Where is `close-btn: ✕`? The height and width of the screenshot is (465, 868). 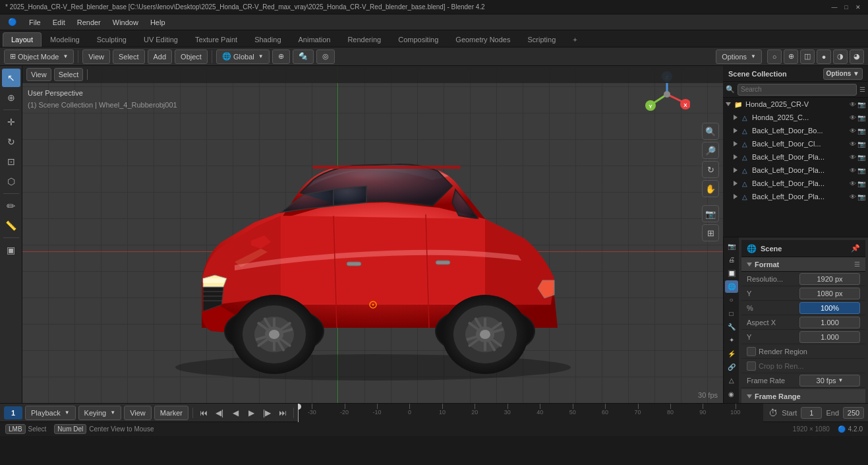 close-btn: ✕ is located at coordinates (858, 7).